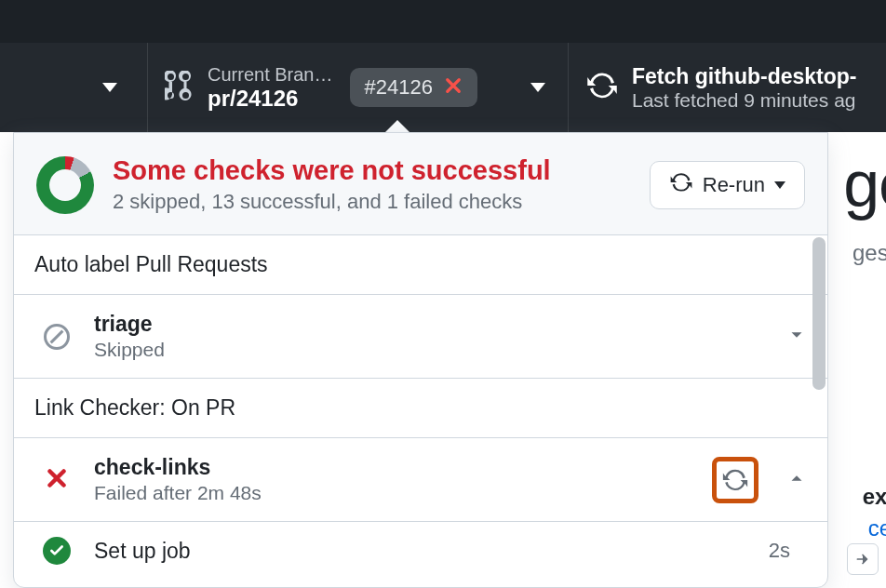 This screenshot has height=588, width=886. What do you see at coordinates (392, 493) in the screenshot?
I see `job-meta: Failed after 2m 48s` at bounding box center [392, 493].